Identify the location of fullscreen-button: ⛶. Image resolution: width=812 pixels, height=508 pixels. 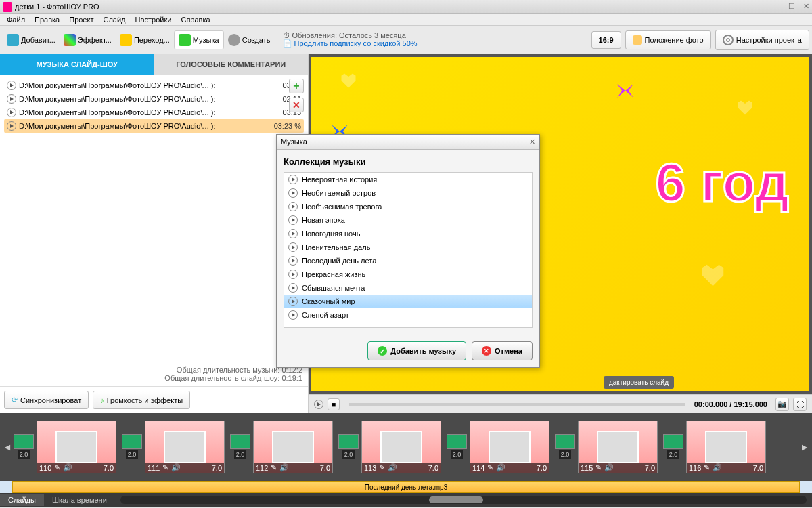
(800, 404).